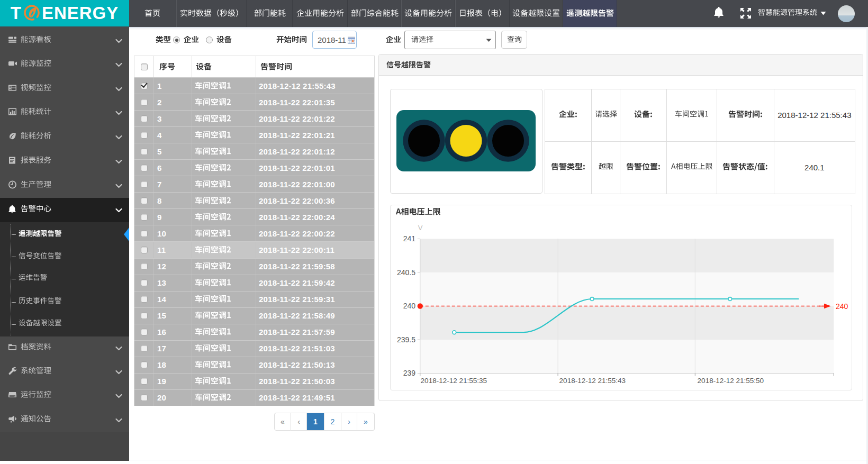  Describe the element at coordinates (593, 381) in the screenshot. I see `svg-text: 2018-12-12 21:55:43` at that location.